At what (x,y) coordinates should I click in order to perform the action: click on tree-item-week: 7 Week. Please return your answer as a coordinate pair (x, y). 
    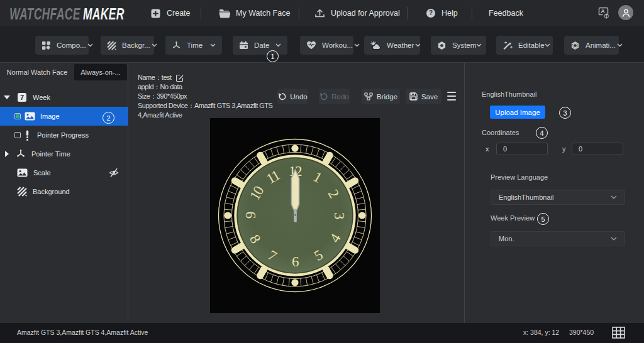
    Looking at the image, I should click on (64, 97).